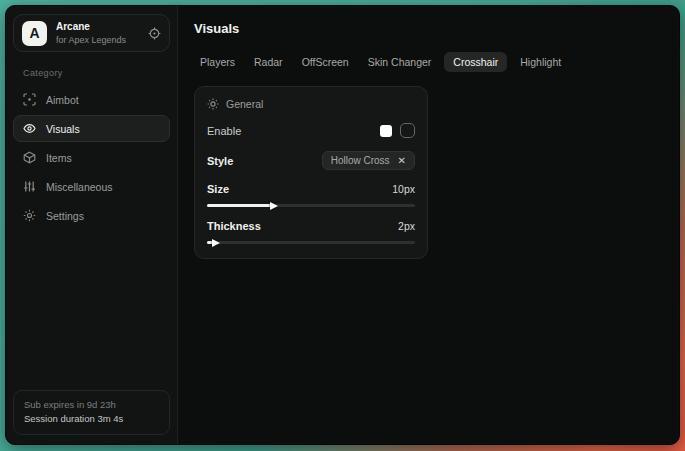 Image resolution: width=685 pixels, height=451 pixels. What do you see at coordinates (30, 186) in the screenshot?
I see `sliders-icon` at bounding box center [30, 186].